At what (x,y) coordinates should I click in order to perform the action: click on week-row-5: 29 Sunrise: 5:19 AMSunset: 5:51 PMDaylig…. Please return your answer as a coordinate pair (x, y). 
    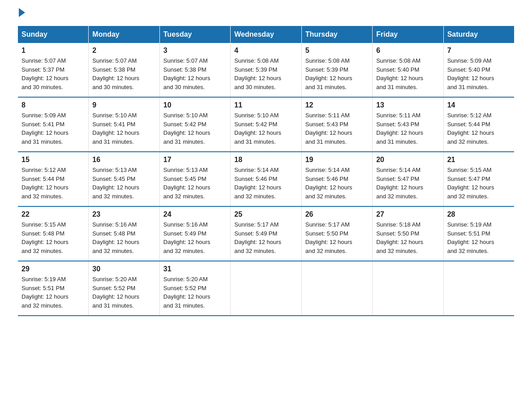
    Looking at the image, I should click on (266, 288).